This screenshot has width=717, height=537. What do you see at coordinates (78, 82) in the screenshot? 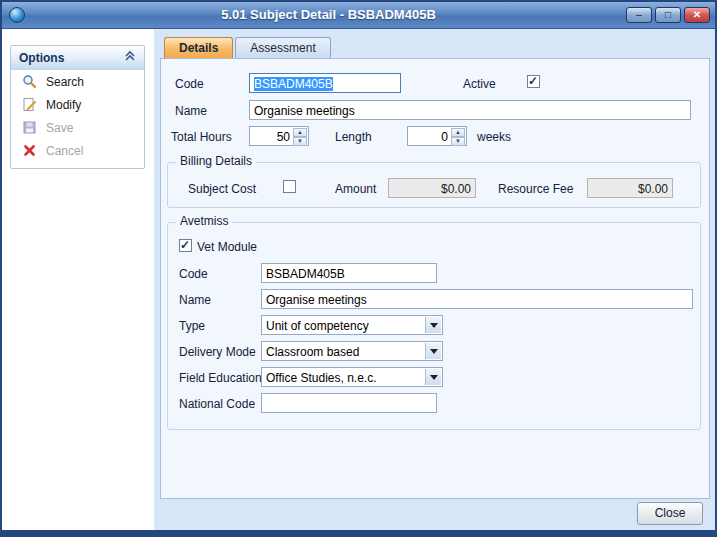
I see `sidebar-item-search: Search` at bounding box center [78, 82].